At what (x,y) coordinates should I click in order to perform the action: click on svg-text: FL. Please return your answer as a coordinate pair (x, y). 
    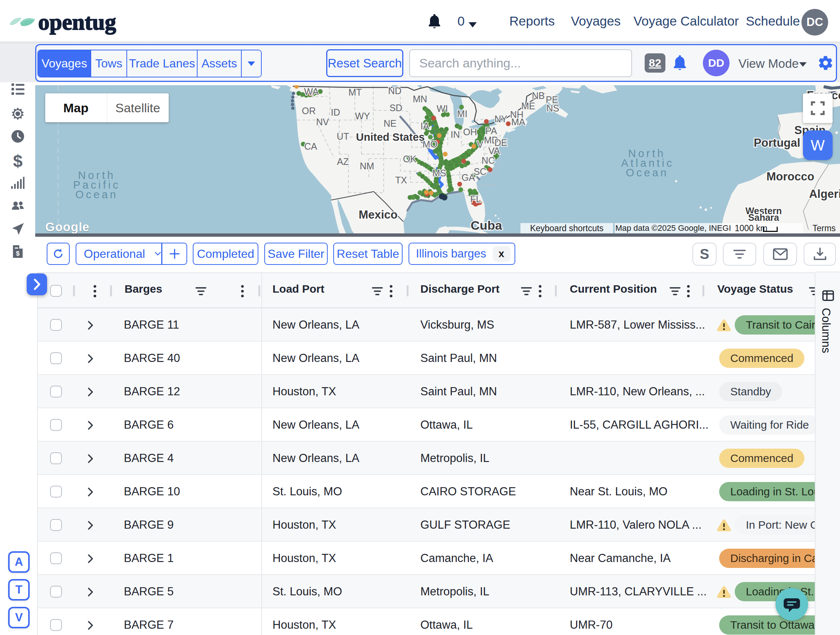
    Looking at the image, I should click on (475, 199).